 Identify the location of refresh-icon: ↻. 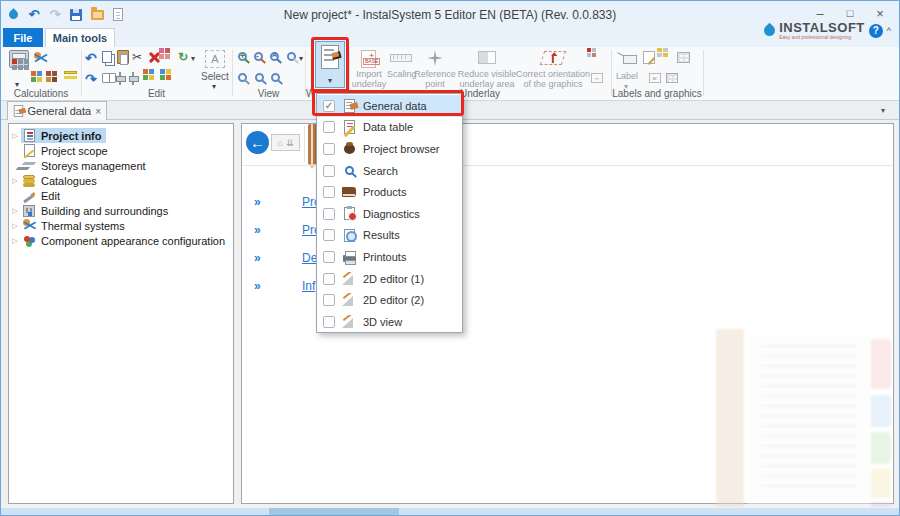
(183, 57).